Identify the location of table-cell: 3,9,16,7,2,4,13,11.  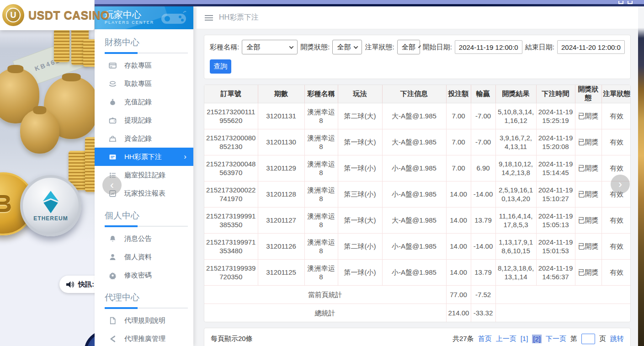
(516, 142).